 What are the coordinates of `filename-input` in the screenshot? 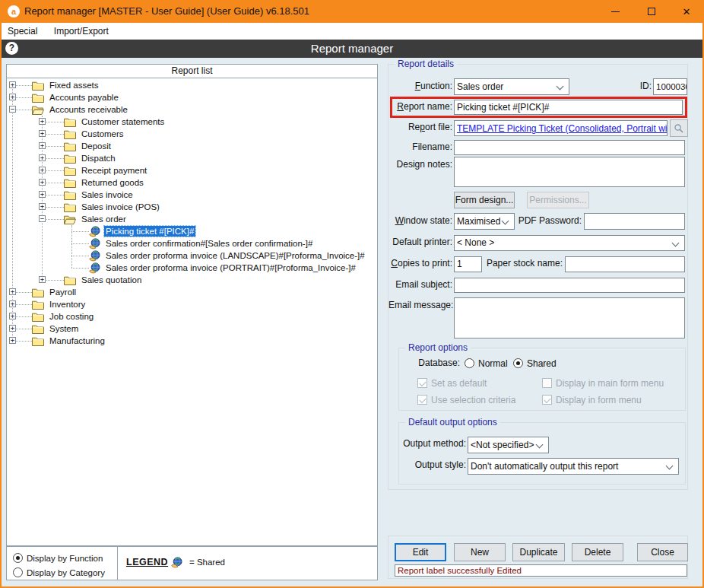 It's located at (569, 148).